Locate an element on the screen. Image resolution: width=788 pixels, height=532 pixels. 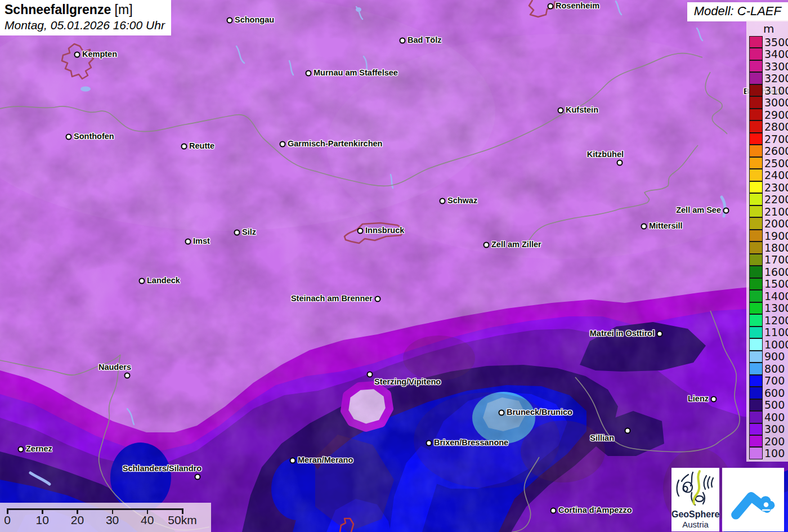
city-label: Meran/Merano is located at coordinates (325, 460).